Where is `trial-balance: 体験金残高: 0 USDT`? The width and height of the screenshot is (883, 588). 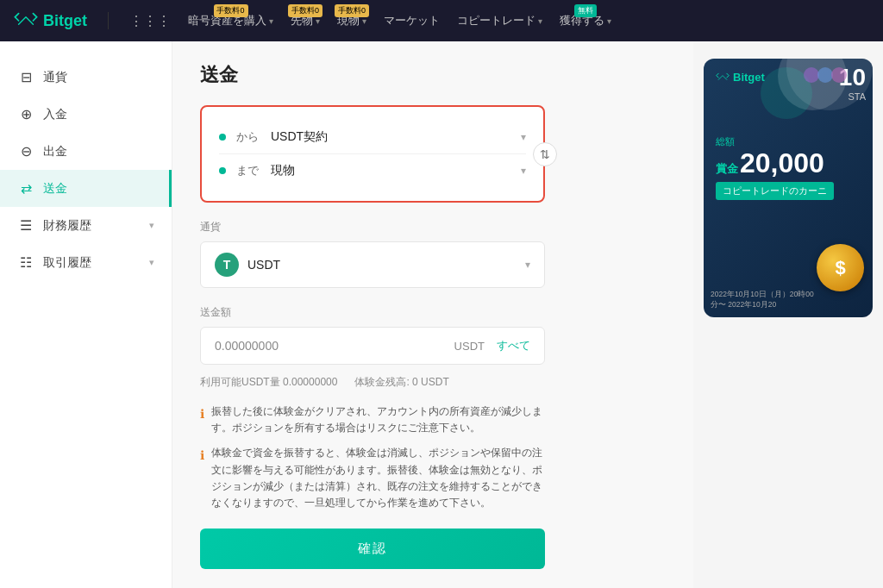
trial-balance: 体験金残高: 0 USDT is located at coordinates (402, 383).